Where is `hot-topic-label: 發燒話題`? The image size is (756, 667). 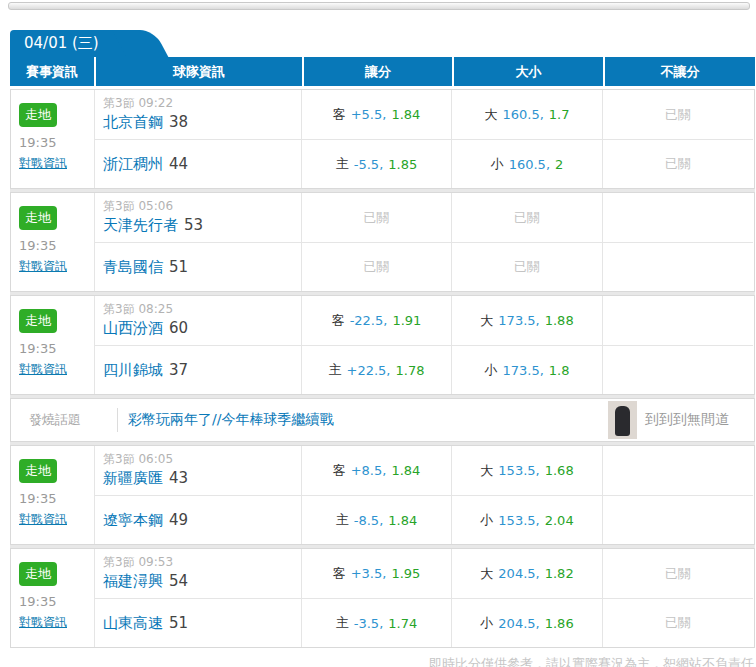 hot-topic-label: 發燒話題 is located at coordinates (64, 420).